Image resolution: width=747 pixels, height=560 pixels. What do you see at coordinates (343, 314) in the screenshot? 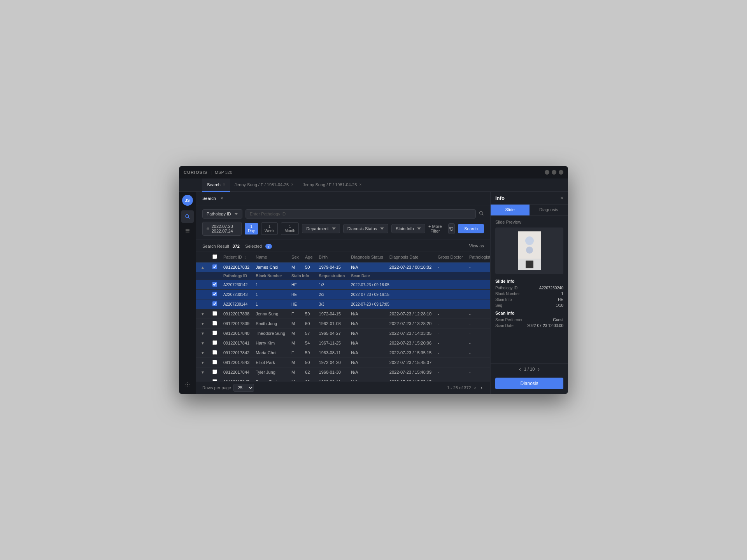
I see `table-row: ▼ 09122017838Jenny SungF591972-04-15 N/A…` at bounding box center [343, 314].